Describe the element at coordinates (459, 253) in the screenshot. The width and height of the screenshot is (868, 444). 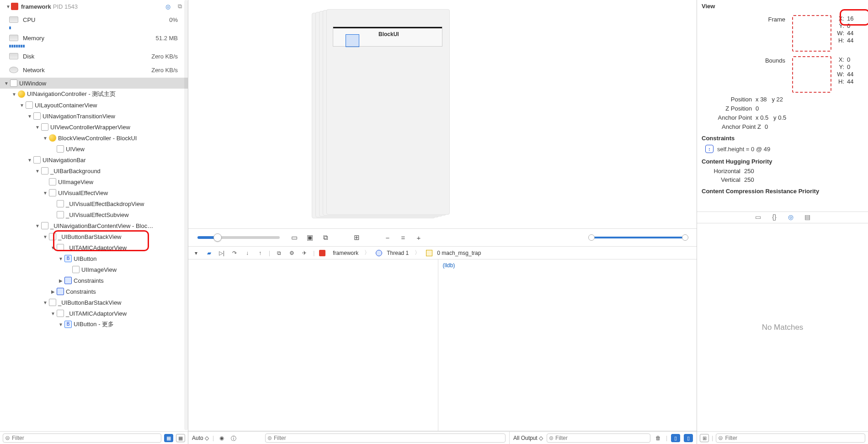
I see `bc-frame: 0 mach_msg_trap` at that location.